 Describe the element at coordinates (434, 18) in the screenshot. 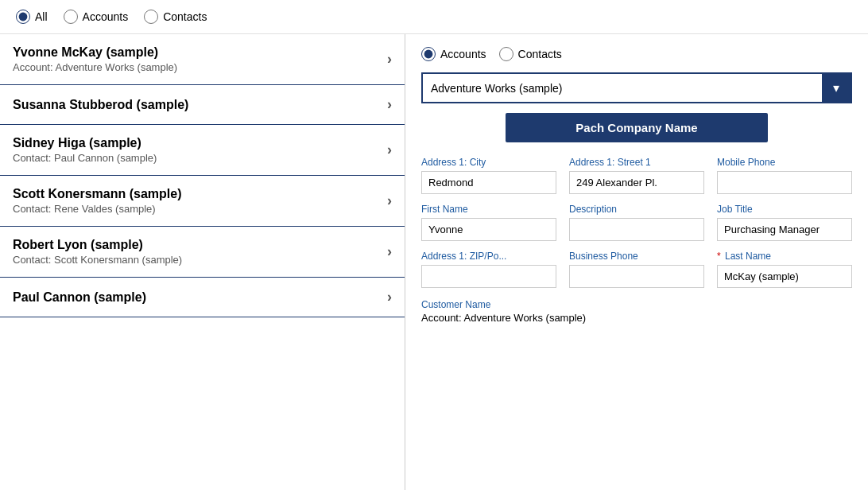

I see `top-filter-bar: AllAccountsContacts` at that location.